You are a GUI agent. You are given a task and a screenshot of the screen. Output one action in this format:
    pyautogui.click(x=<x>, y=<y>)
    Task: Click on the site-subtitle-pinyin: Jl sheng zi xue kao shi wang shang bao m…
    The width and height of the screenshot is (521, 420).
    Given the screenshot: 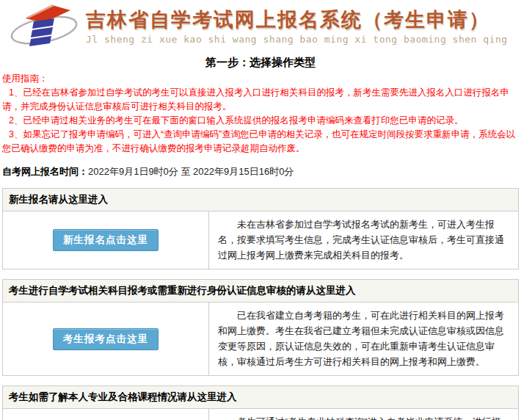 What is the action you would take?
    pyautogui.click(x=296, y=40)
    